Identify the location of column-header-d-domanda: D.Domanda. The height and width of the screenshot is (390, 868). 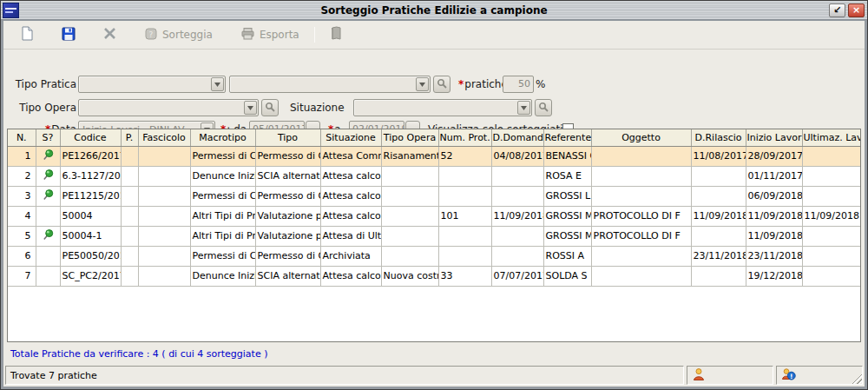
(517, 137).